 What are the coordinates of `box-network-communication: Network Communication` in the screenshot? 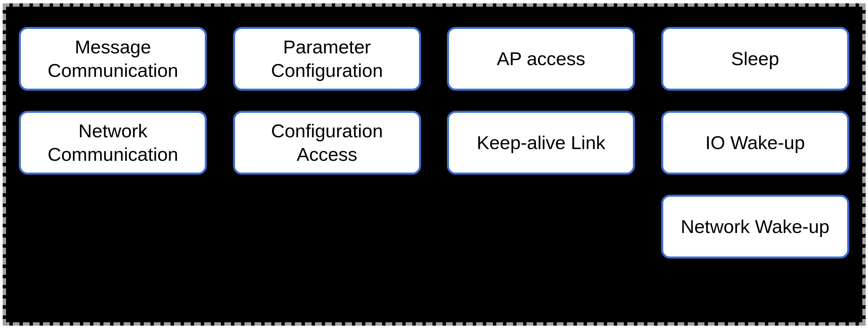 It's located at (113, 143).